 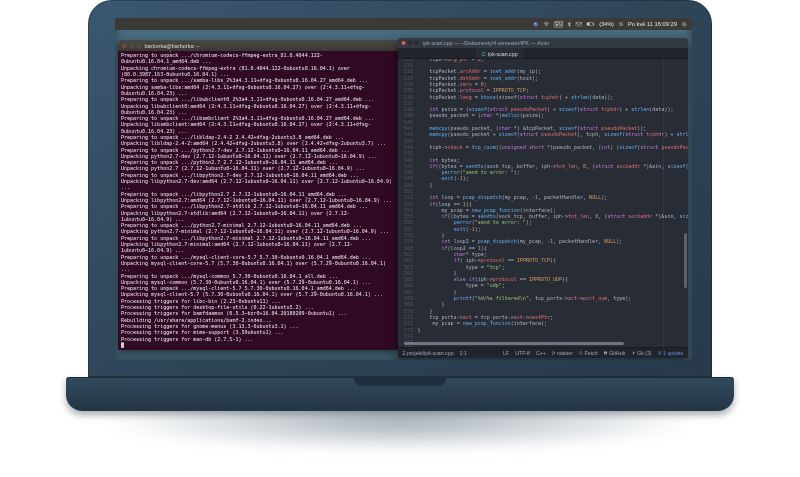 What do you see at coordinates (591, 24) in the screenshot?
I see `battery-icon` at bounding box center [591, 24].